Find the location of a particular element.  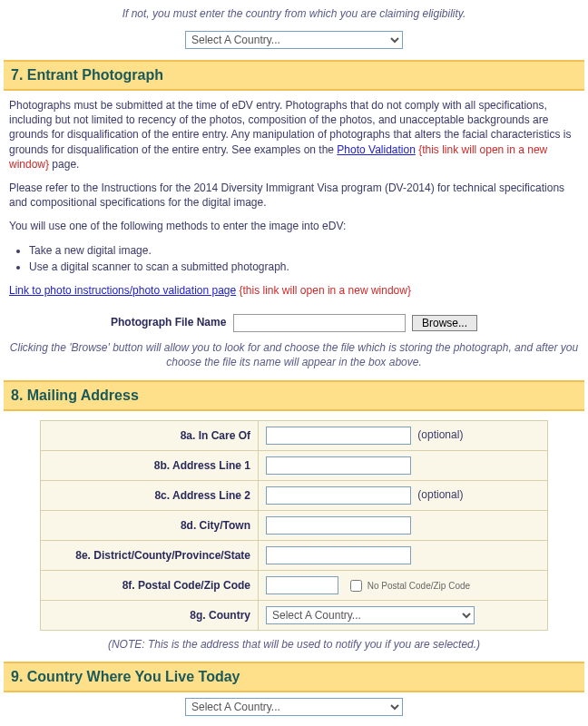

browse-hint: Clicking the 'Browse' button will allow … is located at coordinates (294, 358).